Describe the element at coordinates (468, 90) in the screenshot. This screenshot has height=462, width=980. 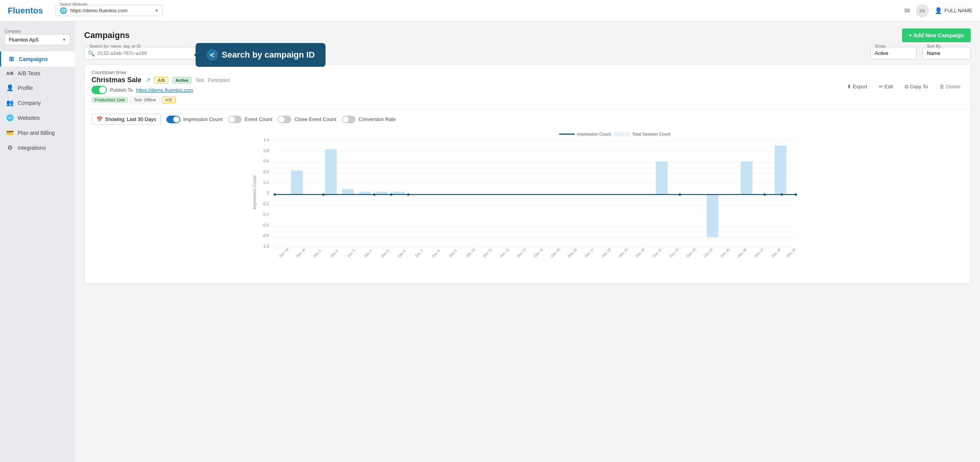
I see `publish-row: Publish To https://demo.fluentos.com` at that location.